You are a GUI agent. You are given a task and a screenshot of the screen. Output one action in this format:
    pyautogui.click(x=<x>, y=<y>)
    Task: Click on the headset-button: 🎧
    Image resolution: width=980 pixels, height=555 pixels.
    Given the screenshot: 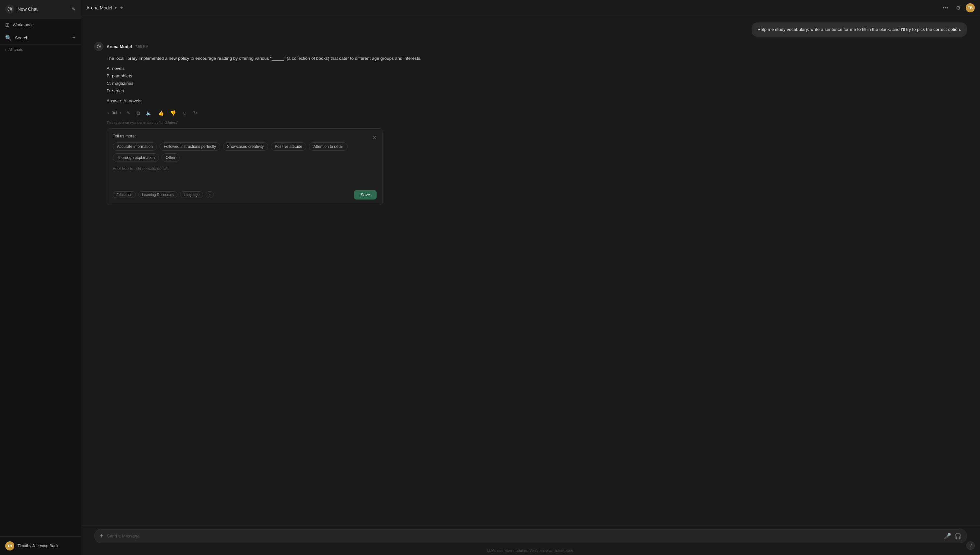 What is the action you would take?
    pyautogui.click(x=958, y=536)
    